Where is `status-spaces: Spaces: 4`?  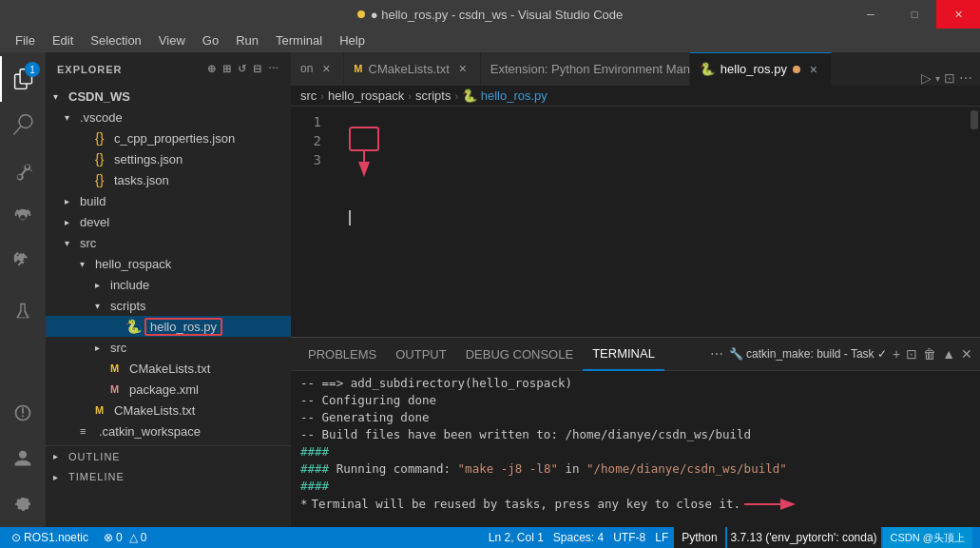 status-spaces: Spaces: 4 is located at coordinates (578, 538).